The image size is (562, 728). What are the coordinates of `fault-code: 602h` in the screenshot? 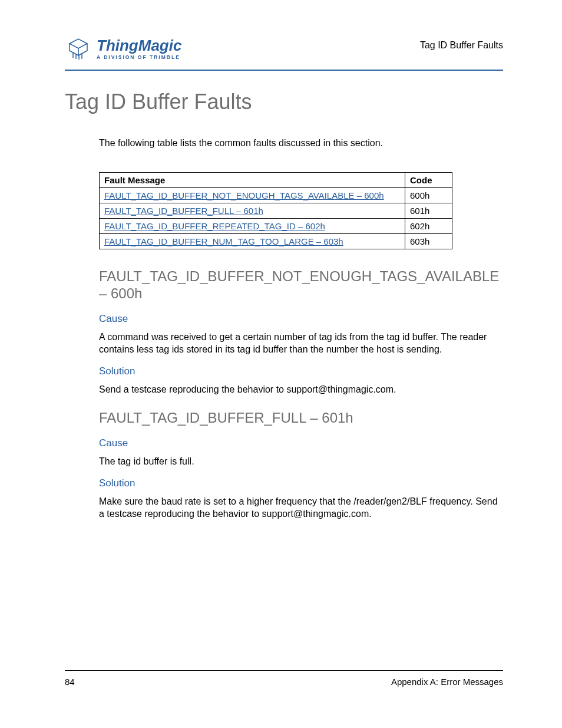 It's located at (429, 226).